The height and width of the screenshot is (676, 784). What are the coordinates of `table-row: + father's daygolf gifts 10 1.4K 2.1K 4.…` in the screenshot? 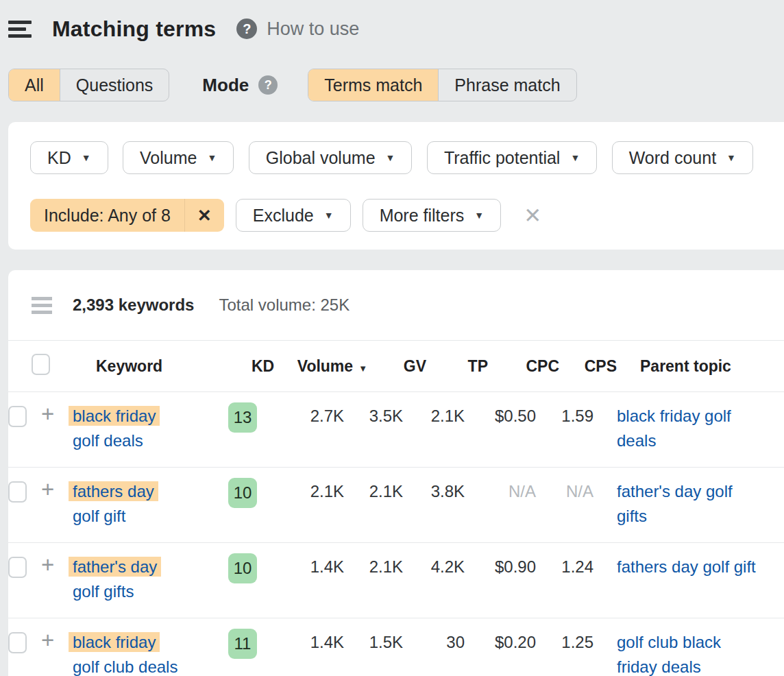 It's located at (396, 581).